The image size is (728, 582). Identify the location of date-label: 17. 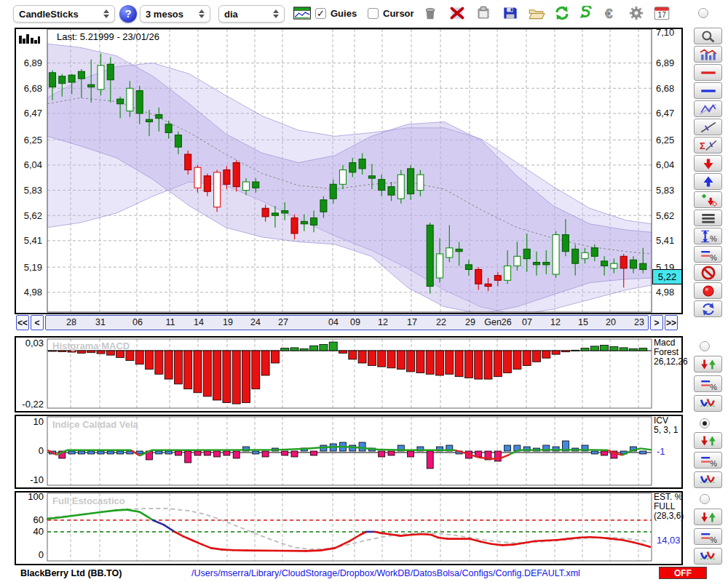
(412, 322).